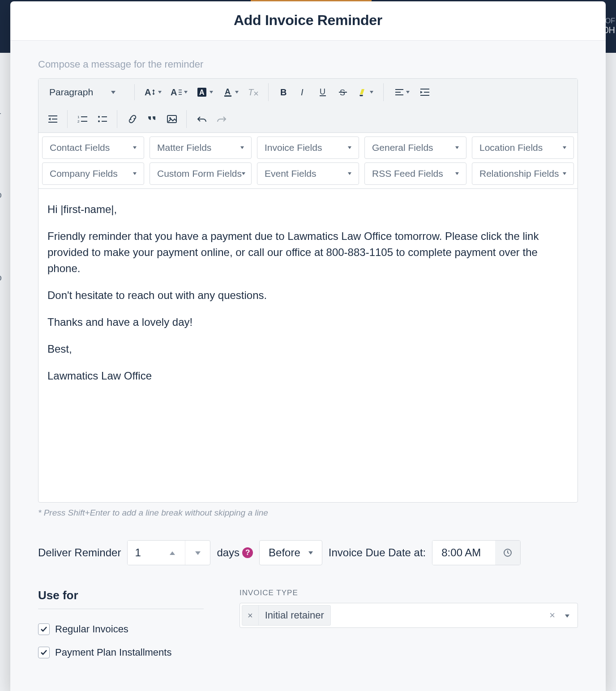 This screenshot has width=616, height=691. I want to click on matter-fields-dropdown: Matter Fields, so click(201, 148).